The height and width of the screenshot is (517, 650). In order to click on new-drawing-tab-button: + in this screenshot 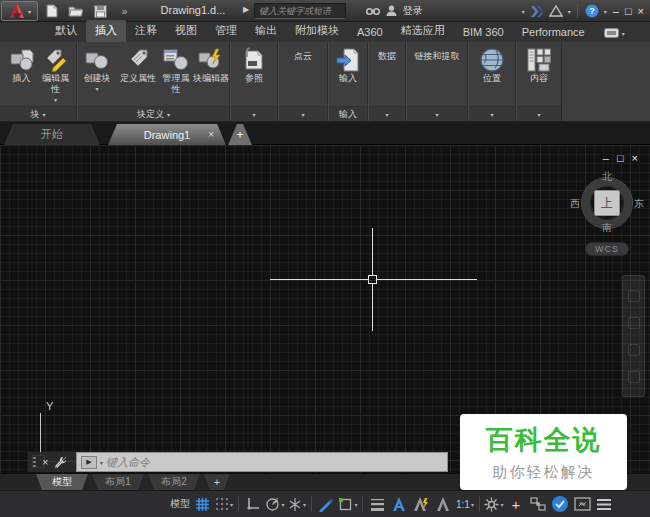, I will do `click(240, 134)`.